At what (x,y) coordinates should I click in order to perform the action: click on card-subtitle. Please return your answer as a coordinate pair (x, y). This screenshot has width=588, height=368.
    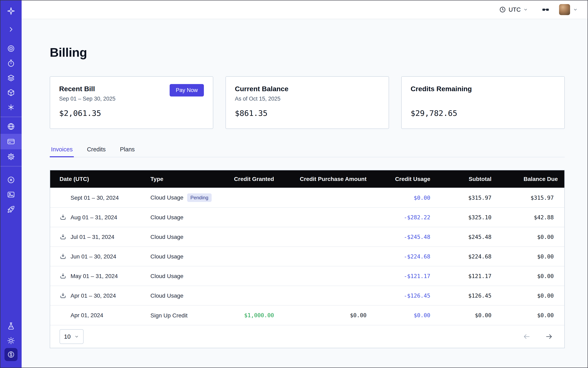
    Looking at the image, I should click on (483, 99).